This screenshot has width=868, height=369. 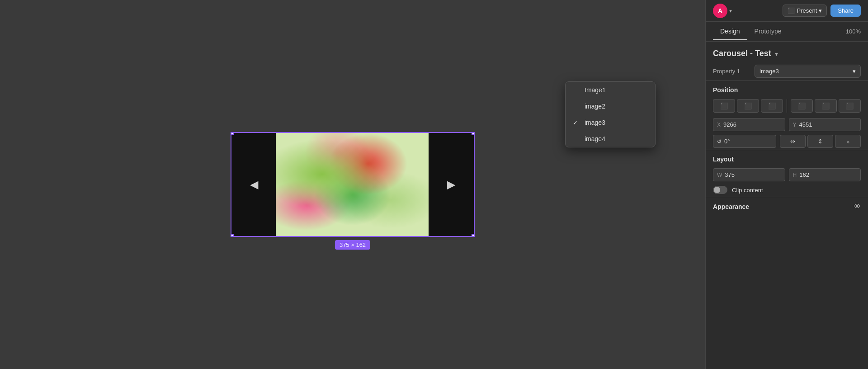 I want to click on zoom-label: 100%, so click(x=854, y=32).